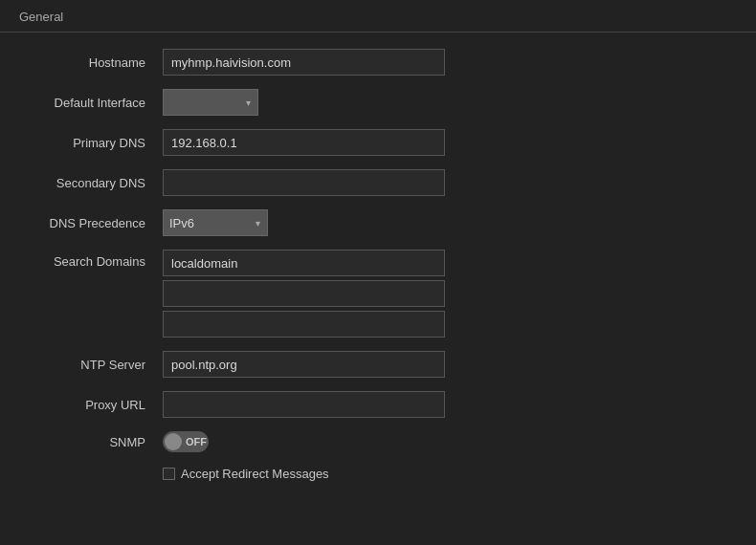 This screenshot has width=756, height=545. I want to click on hostname-input, so click(304, 62).